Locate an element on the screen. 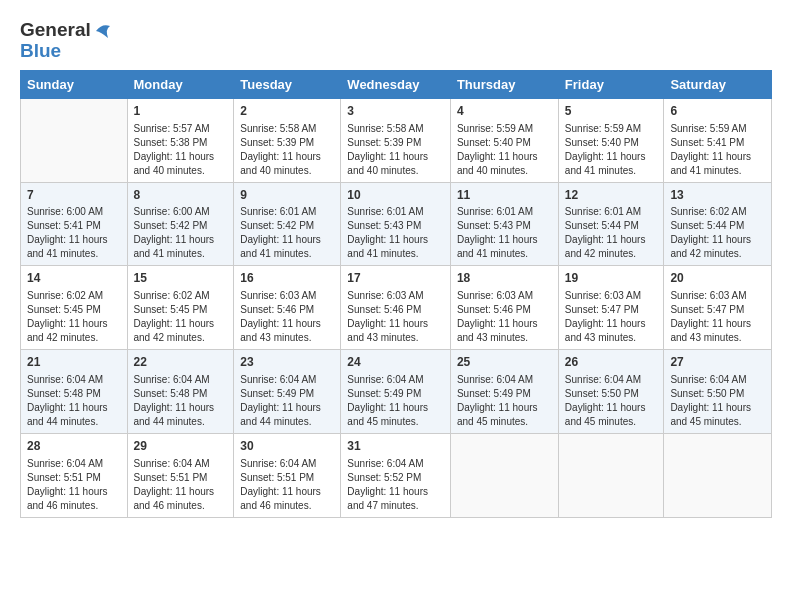 The image size is (792, 612). week-row-5: 28Sunrise: 6:04 AM Sunset: 5:51 PM Dayli… is located at coordinates (396, 475).